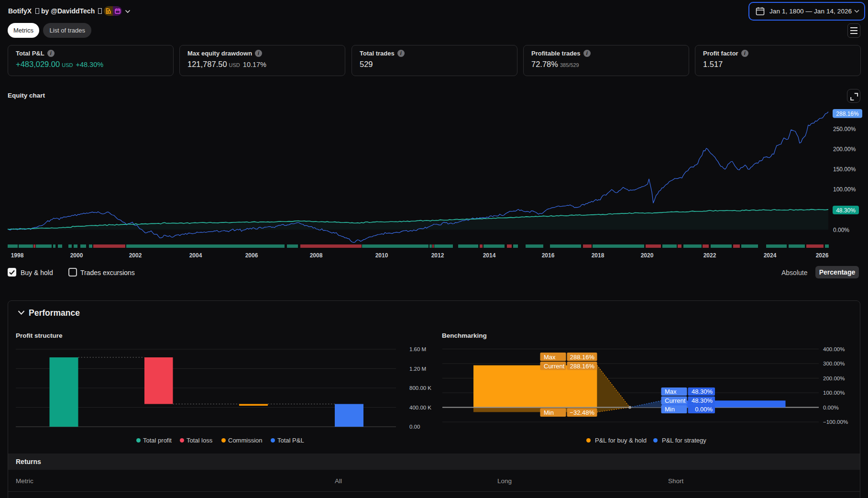 This screenshot has height=498, width=868. What do you see at coordinates (621, 440) in the screenshot?
I see `svg-text: P&L for buy & hold` at bounding box center [621, 440].